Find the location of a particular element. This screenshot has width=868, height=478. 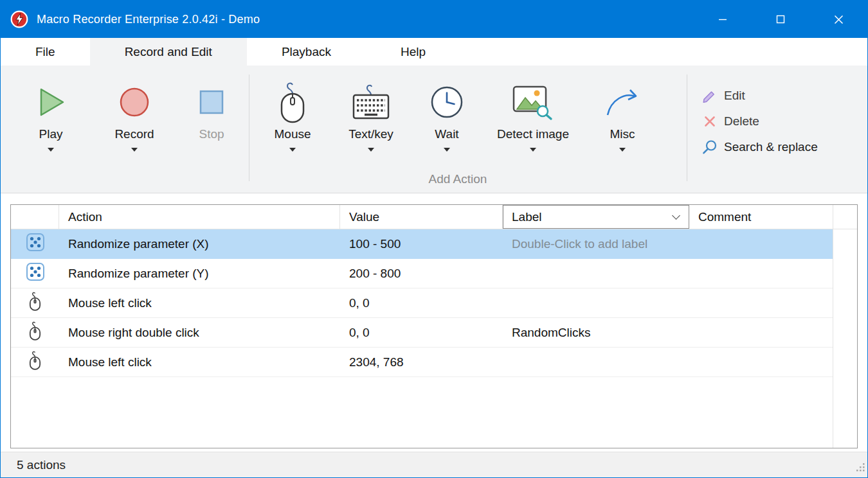

action-count: 5 actions is located at coordinates (41, 465).